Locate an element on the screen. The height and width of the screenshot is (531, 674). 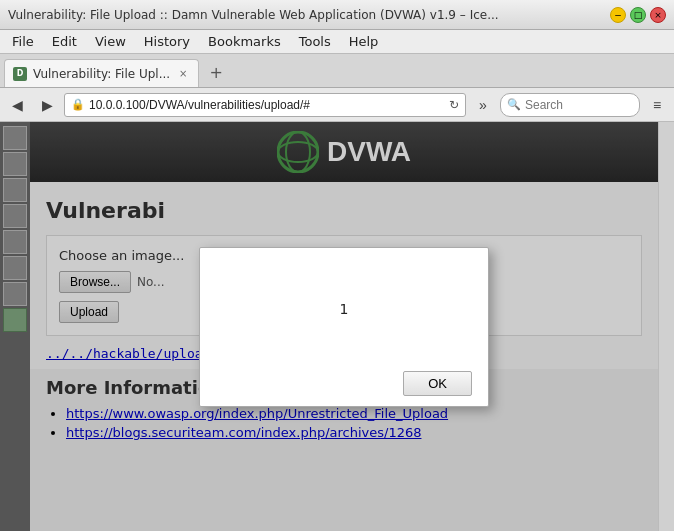
scrollbar is located at coordinates (666, 326).